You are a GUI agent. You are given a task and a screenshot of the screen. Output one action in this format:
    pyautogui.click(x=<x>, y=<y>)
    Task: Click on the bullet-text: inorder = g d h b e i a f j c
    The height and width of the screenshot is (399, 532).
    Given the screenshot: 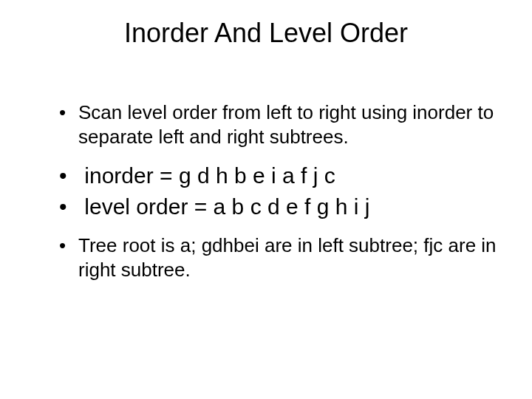 What is the action you would take?
    pyautogui.click(x=207, y=176)
    